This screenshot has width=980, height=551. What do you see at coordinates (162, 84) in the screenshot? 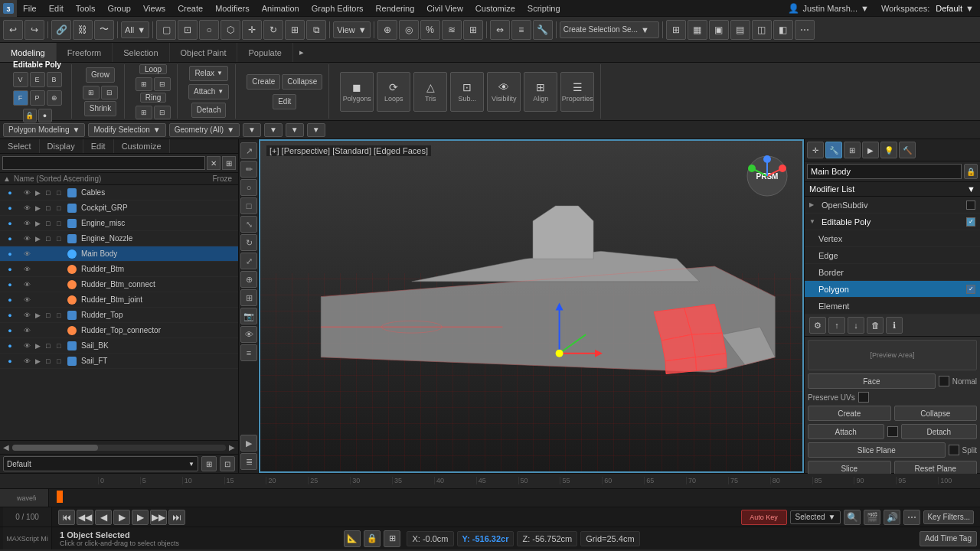
I see `loop-sub2-btn: ⊟` at bounding box center [162, 84].